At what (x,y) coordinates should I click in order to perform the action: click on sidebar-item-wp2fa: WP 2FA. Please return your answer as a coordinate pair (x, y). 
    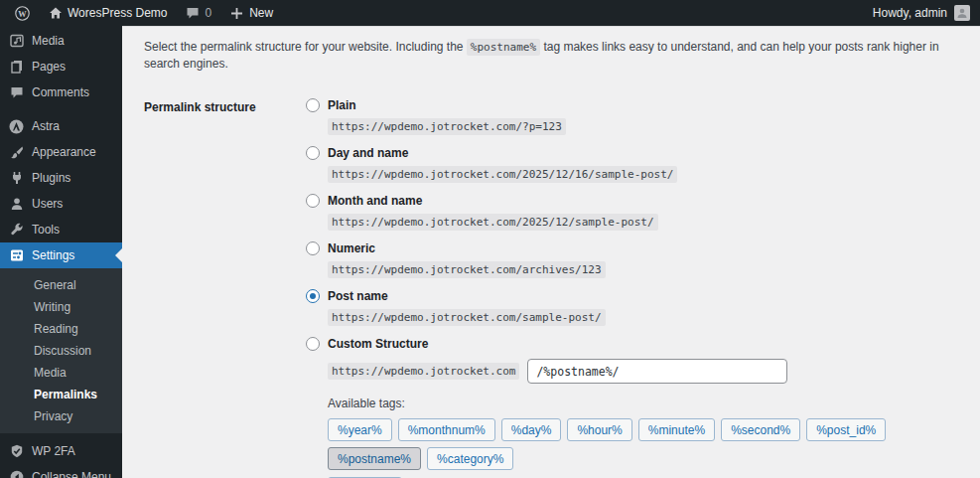
    Looking at the image, I should click on (62, 451).